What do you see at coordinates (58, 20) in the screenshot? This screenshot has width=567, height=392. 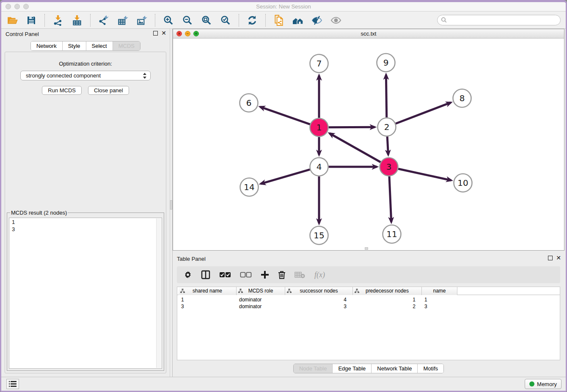 I see `import-network-icon` at bounding box center [58, 20].